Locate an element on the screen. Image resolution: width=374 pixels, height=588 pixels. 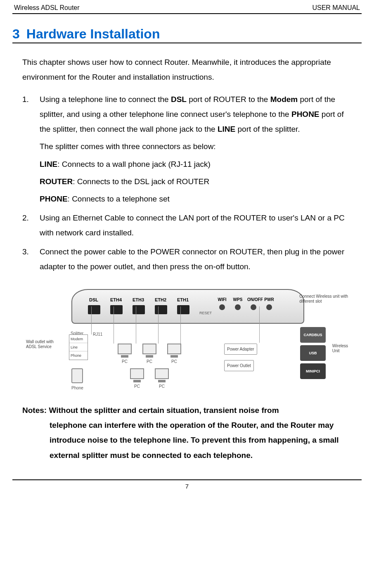
title-underline is located at coordinates (187, 43).